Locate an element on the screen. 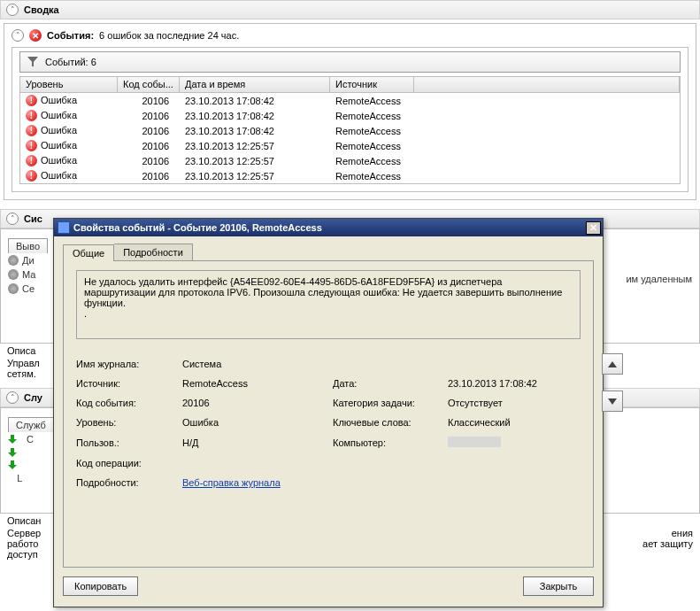 The image size is (700, 611). label-source: Источник: is located at coordinates (129, 383).